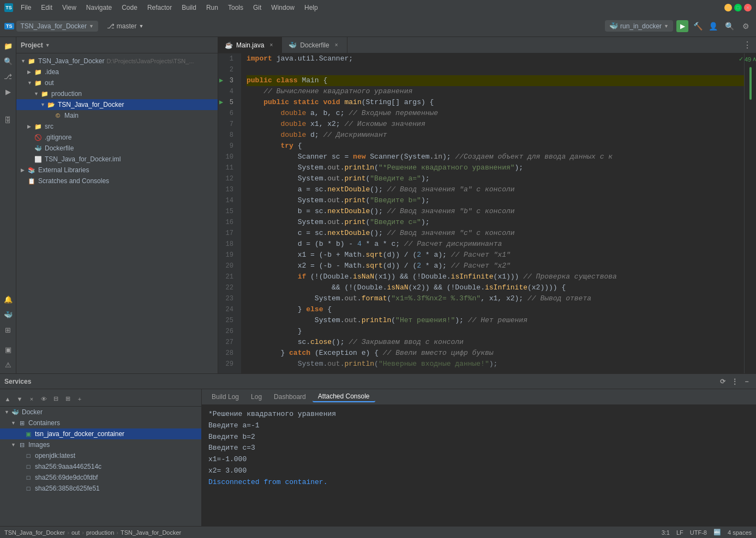 The image size is (756, 538). I want to click on sidebar-run-icon: ▶, so click(8, 92).